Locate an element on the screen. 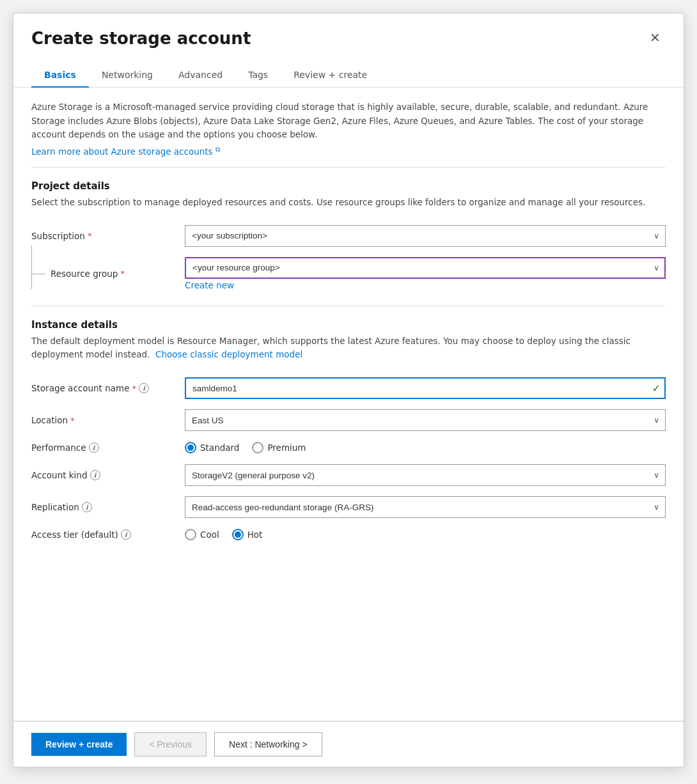  location-select: East US is located at coordinates (425, 420).